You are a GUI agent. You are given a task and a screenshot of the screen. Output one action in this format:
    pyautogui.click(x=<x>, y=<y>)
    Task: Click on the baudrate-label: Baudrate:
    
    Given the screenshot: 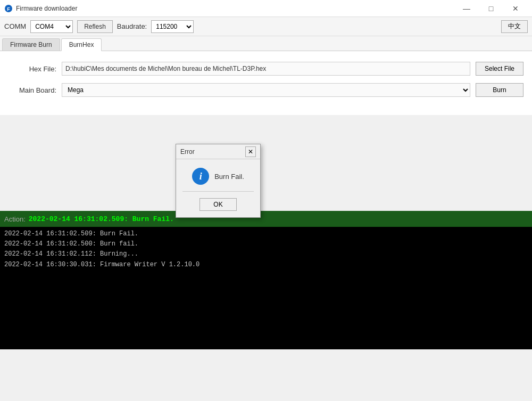 What is the action you would take?
    pyautogui.click(x=132, y=27)
    